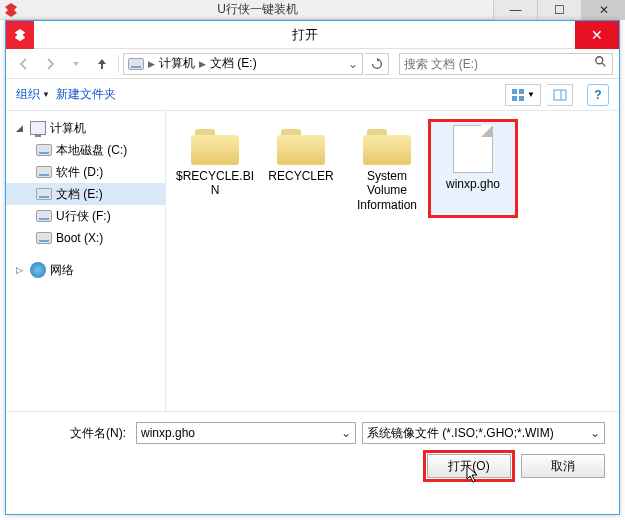 The height and width of the screenshot is (520, 625). Describe the element at coordinates (11, 10) in the screenshot. I see `app-logo-icon` at that location.